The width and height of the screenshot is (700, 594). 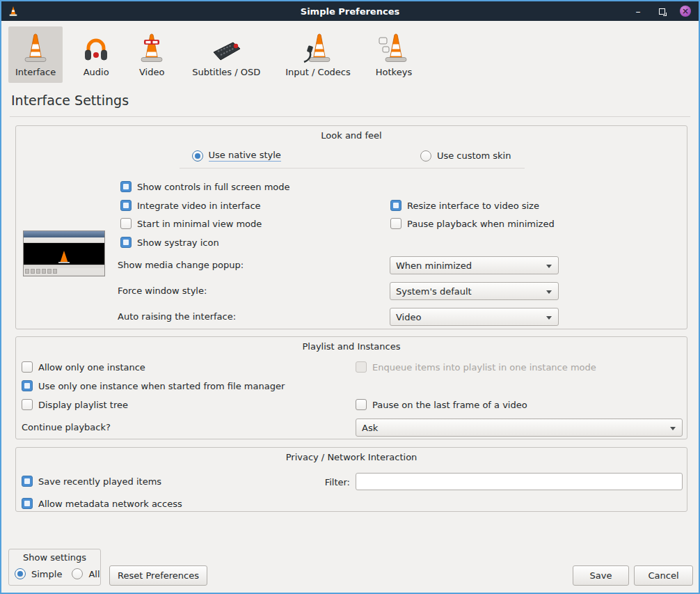 I want to click on minimize-button: –, so click(x=638, y=11).